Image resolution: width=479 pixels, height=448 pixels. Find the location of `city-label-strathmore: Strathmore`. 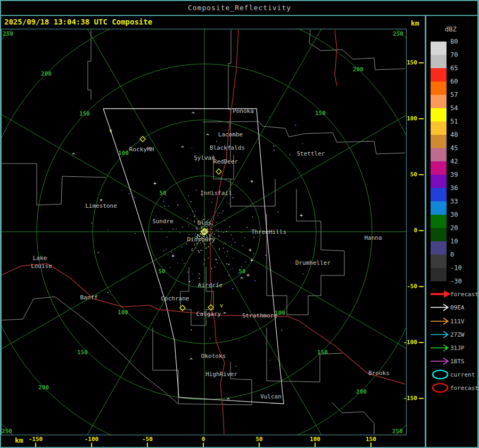

city-label-strathmore: Strathmore is located at coordinates (260, 315).